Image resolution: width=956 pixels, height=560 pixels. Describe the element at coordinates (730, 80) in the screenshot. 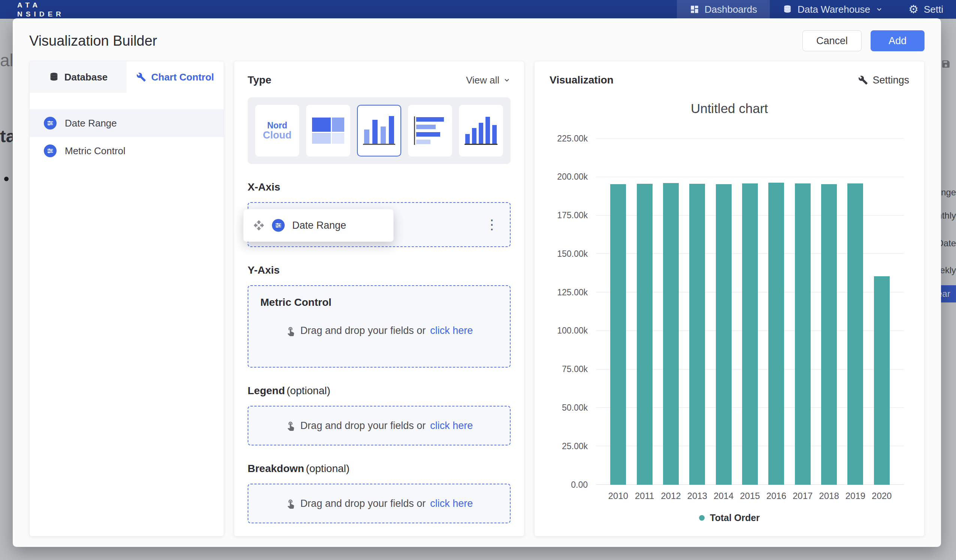

I see `visualization-header-row: Visualization Settings` at that location.